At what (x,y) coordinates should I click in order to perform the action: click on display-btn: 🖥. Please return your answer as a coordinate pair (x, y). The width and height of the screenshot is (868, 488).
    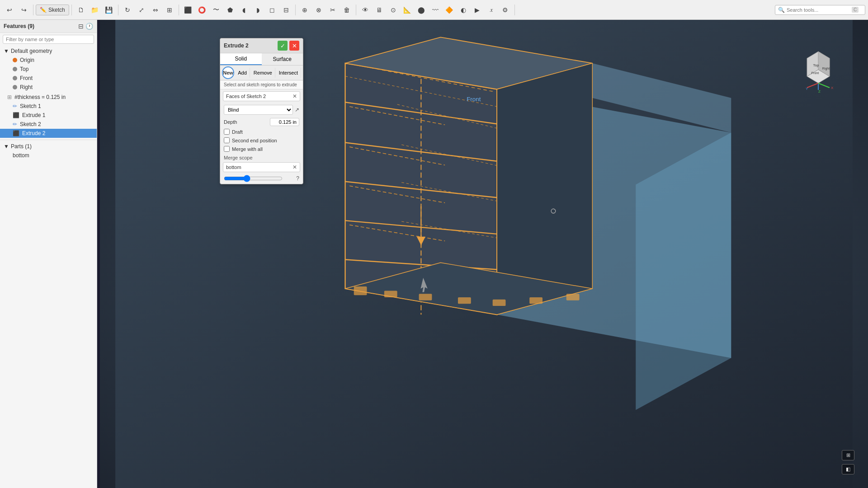
    Looking at the image, I should click on (379, 10).